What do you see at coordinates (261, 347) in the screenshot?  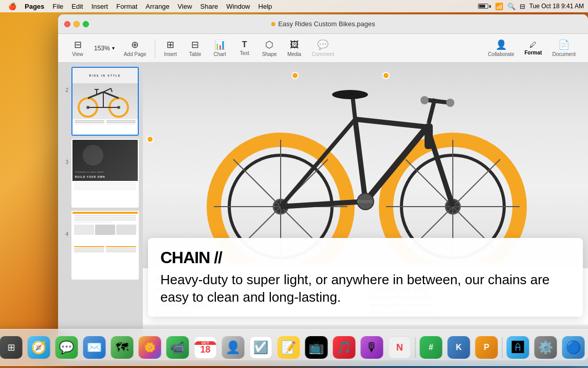 I see `dock-reminders: ☑️` at bounding box center [261, 347].